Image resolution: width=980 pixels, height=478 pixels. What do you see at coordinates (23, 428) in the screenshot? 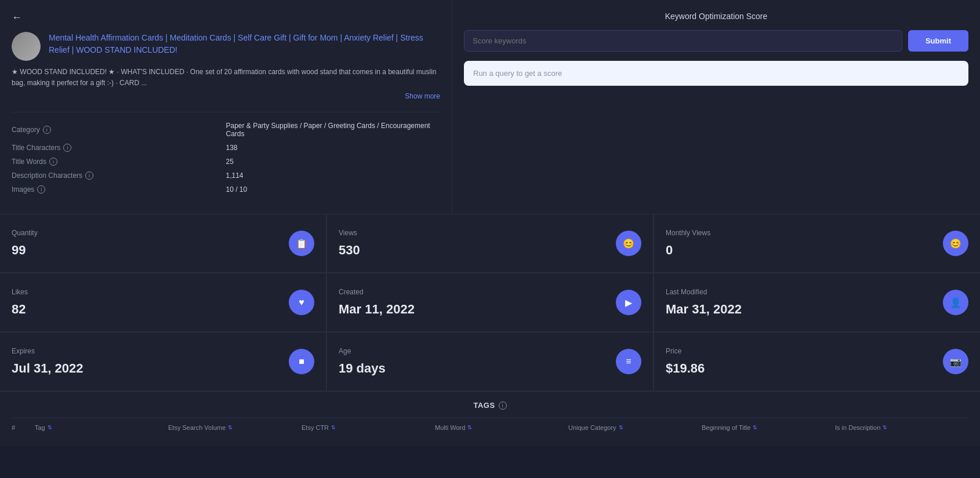
I see `table-column-header: #` at bounding box center [23, 428].